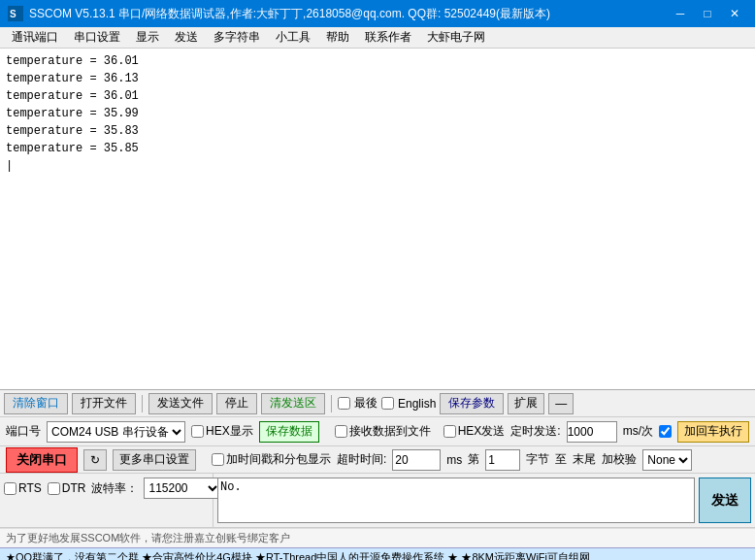 This screenshot has height=560, width=755. Describe the element at coordinates (388, 37) in the screenshot. I see `menu-contact: 联系作者` at that location.